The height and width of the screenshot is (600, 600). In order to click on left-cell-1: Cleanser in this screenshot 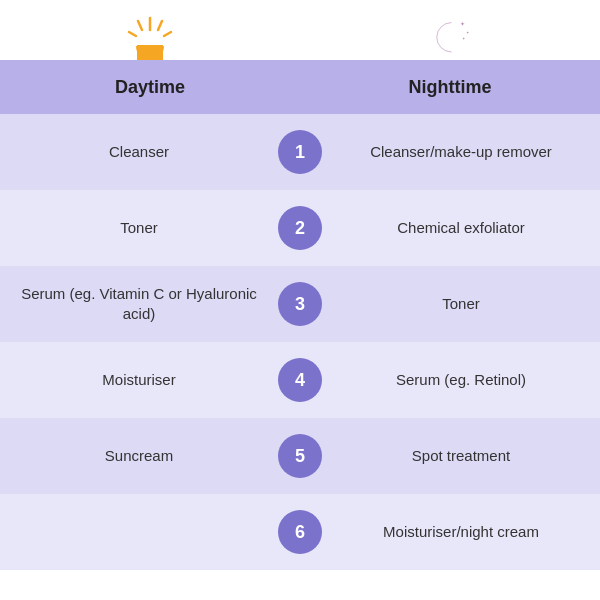, I will do `click(139, 152)`.